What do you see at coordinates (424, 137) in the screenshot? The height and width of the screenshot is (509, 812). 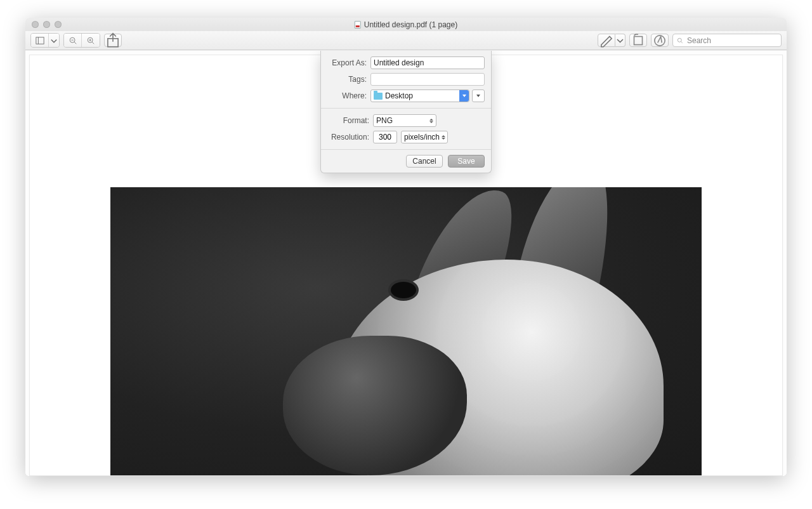 I see `resolution-unit-select: pixels/inch` at bounding box center [424, 137].